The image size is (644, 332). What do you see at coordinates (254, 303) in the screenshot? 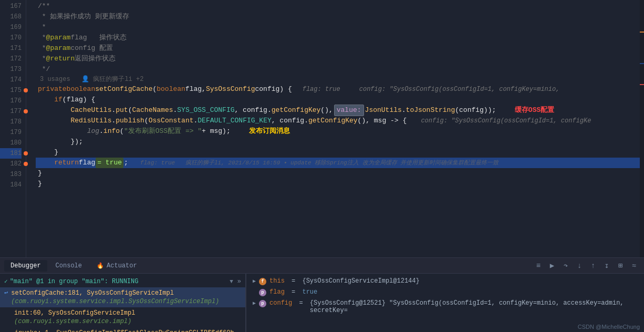
I see `expand-config-icon: ▶` at bounding box center [254, 303].